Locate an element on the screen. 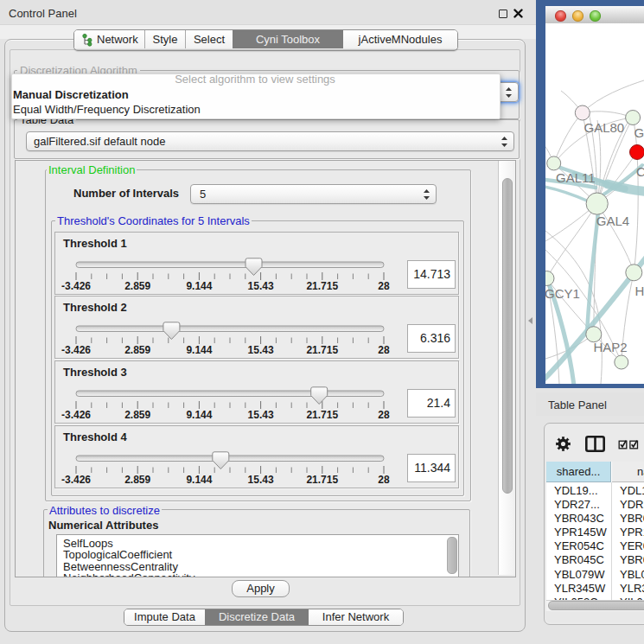  svg-text: GA is located at coordinates (640, 133).